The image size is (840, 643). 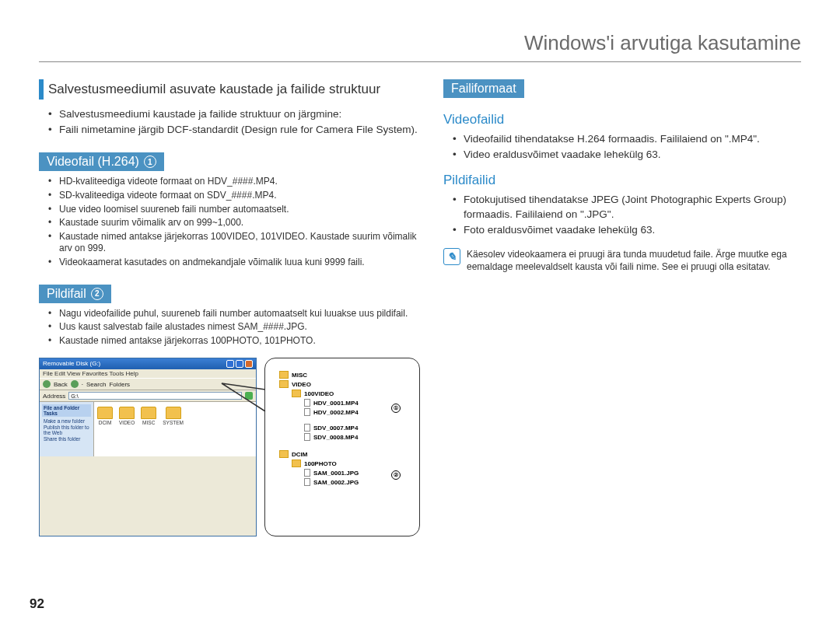 I want to click on back-label: Back, so click(x=61, y=384).